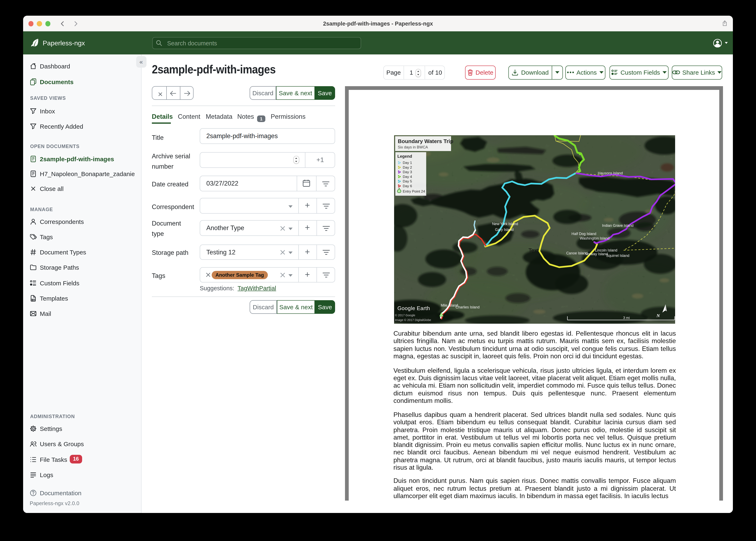  I want to click on svg-text: Day 1, so click(407, 163).